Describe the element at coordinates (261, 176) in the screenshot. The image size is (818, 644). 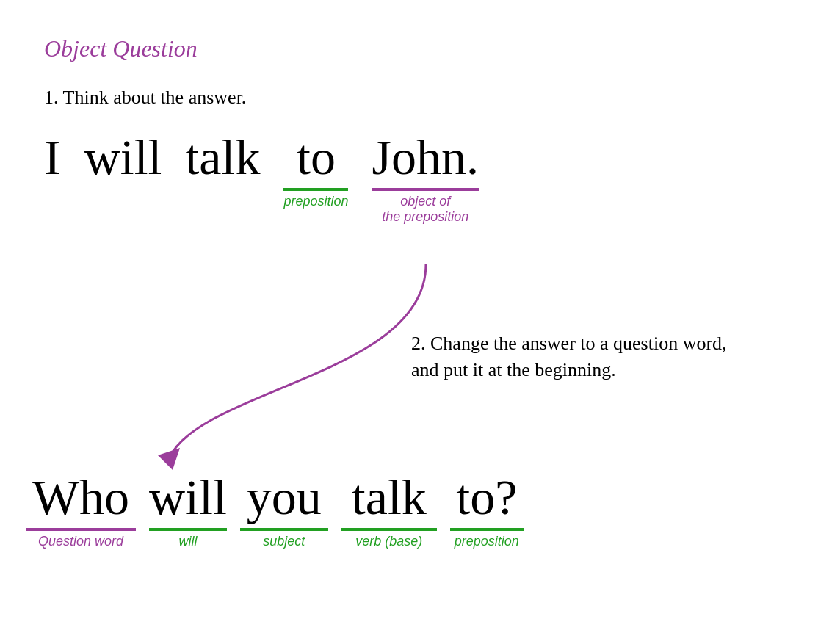
I see `sentence1: I will talk to preposition John. object …` at that location.